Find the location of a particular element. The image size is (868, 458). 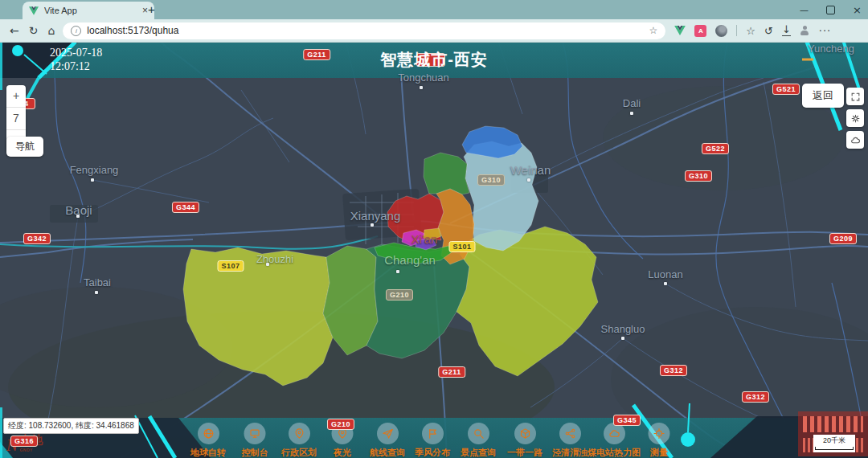

toolbar-item-煤电站热力图: 煤电站热力图 is located at coordinates (614, 440).